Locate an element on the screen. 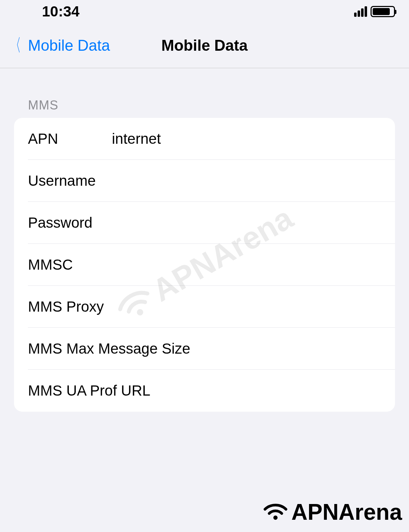 Image resolution: width=409 pixels, height=532 pixels. row-username: Username is located at coordinates (211, 181).